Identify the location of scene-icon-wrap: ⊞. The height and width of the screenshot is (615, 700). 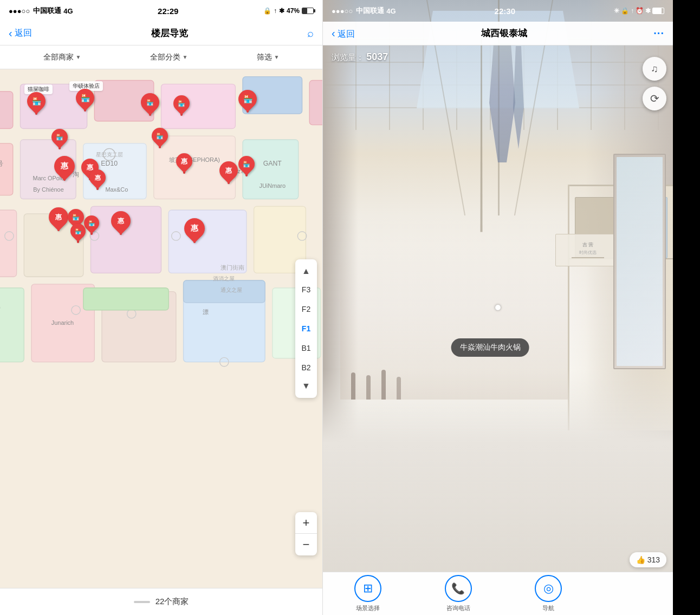
(368, 588).